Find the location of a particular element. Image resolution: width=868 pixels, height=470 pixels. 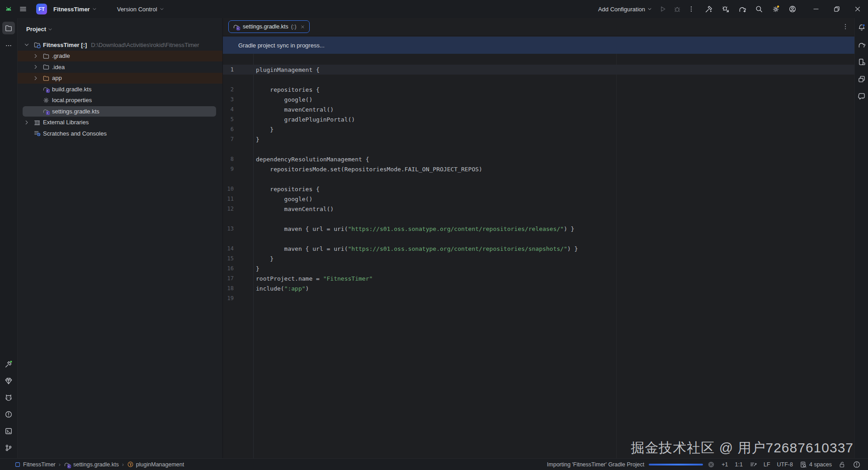

app-quality-insights-icon is located at coordinates (9, 381).